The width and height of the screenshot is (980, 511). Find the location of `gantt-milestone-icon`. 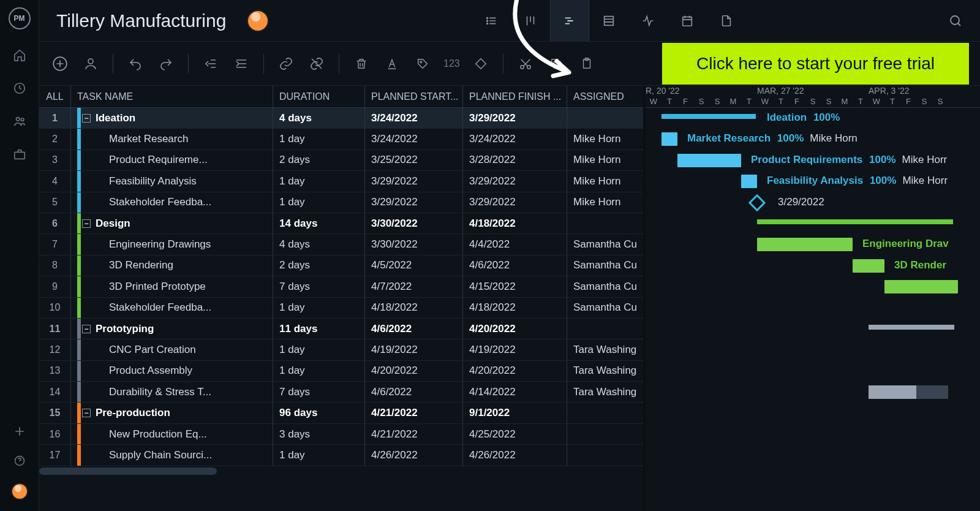

gantt-milestone-icon is located at coordinates (757, 202).